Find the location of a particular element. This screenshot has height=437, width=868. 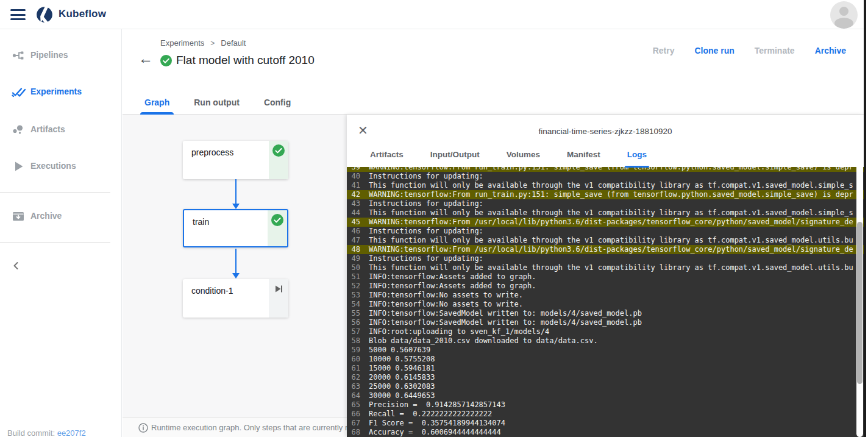

log-line: 67F1 Score = 0.35754189944134074 is located at coordinates (605, 423).